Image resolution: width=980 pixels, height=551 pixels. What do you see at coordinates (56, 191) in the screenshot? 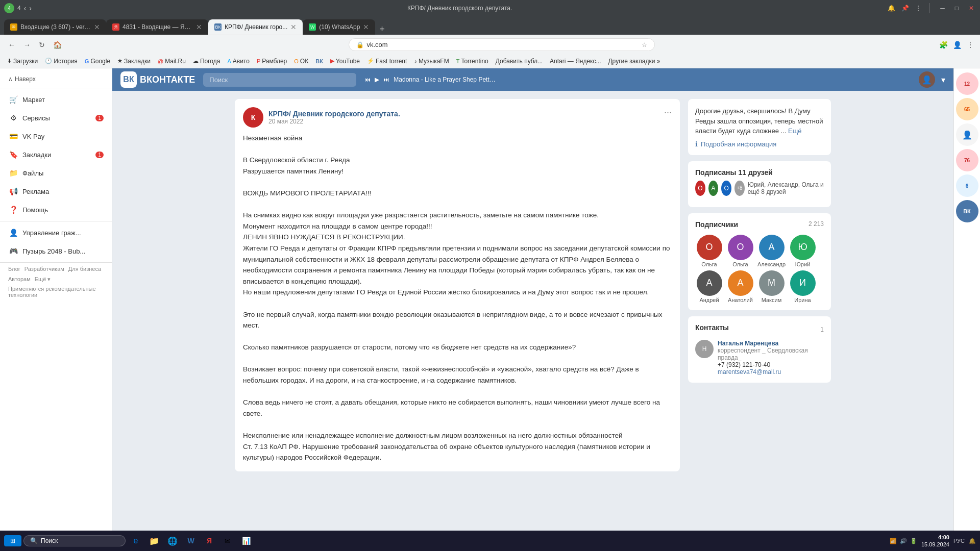
I see `sidebar-item-ads: 📢 Реклама` at bounding box center [56, 191].